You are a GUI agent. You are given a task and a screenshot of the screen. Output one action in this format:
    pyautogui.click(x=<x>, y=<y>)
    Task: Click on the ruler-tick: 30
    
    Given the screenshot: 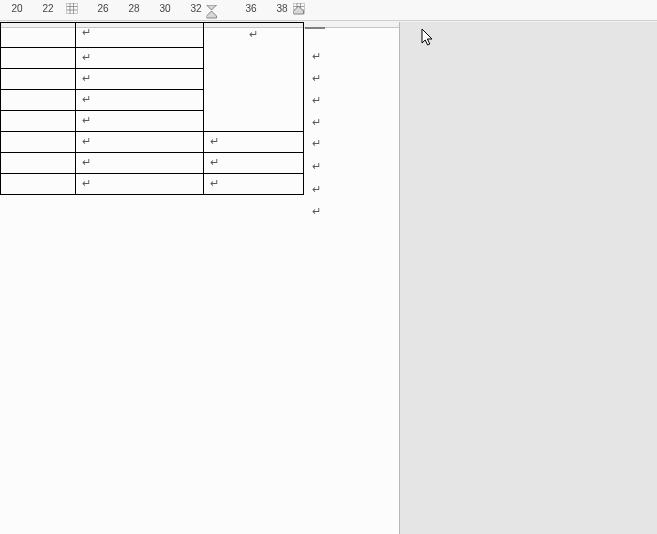 What is the action you would take?
    pyautogui.click(x=164, y=8)
    